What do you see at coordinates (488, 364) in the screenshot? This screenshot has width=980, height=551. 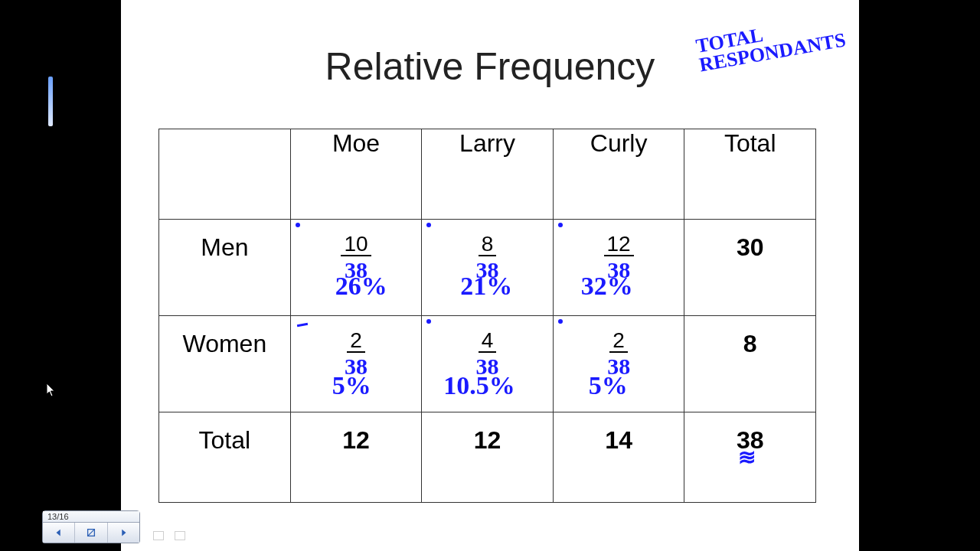 I see `table-row: Women 2 38 5% 4 38 10.5% 2 38 5% 8` at bounding box center [488, 364].